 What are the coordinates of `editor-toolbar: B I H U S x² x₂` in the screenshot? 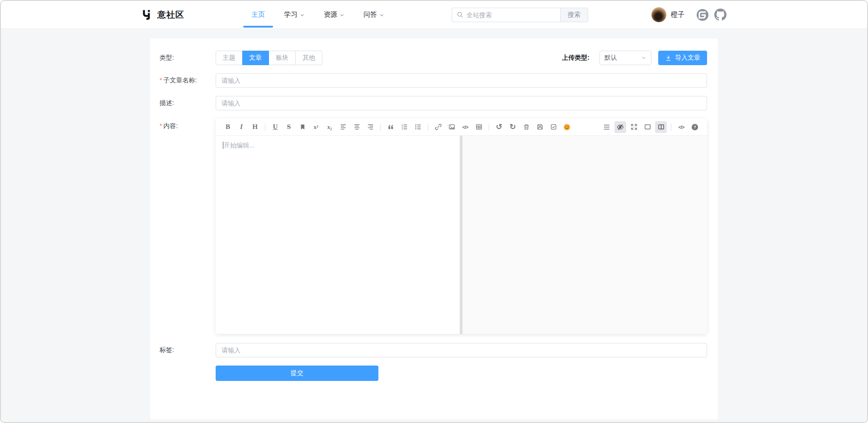 It's located at (461, 127).